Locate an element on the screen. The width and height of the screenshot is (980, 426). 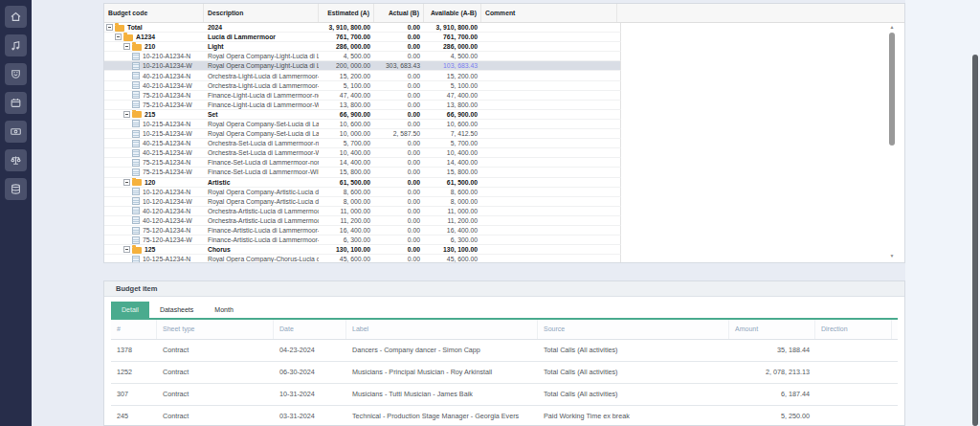
budget-row-40-120-A1234-W: 40-120-A1234-WOrchestra-Artistic-Lucia d… is located at coordinates (363, 221).